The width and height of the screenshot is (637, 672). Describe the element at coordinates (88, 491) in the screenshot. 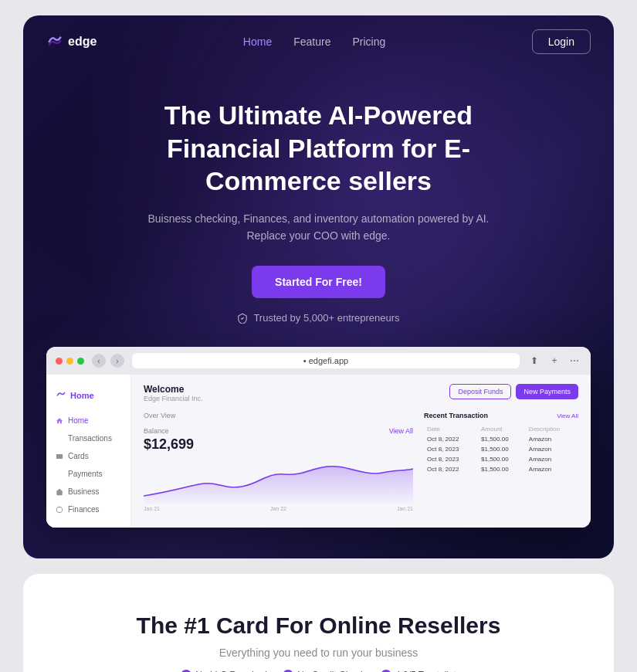

I see `sidebar-item-business: Business` at that location.